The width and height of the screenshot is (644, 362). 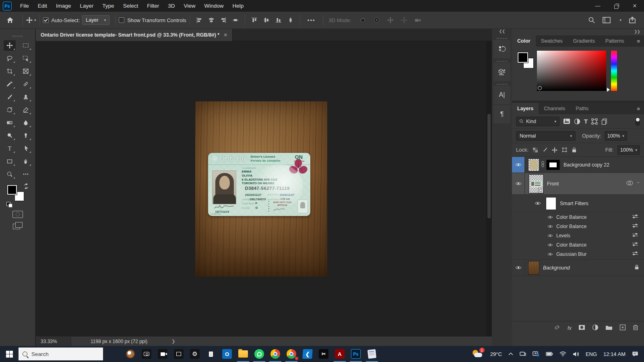 I want to click on spot-healing-brush-tool, so click(x=26, y=84).